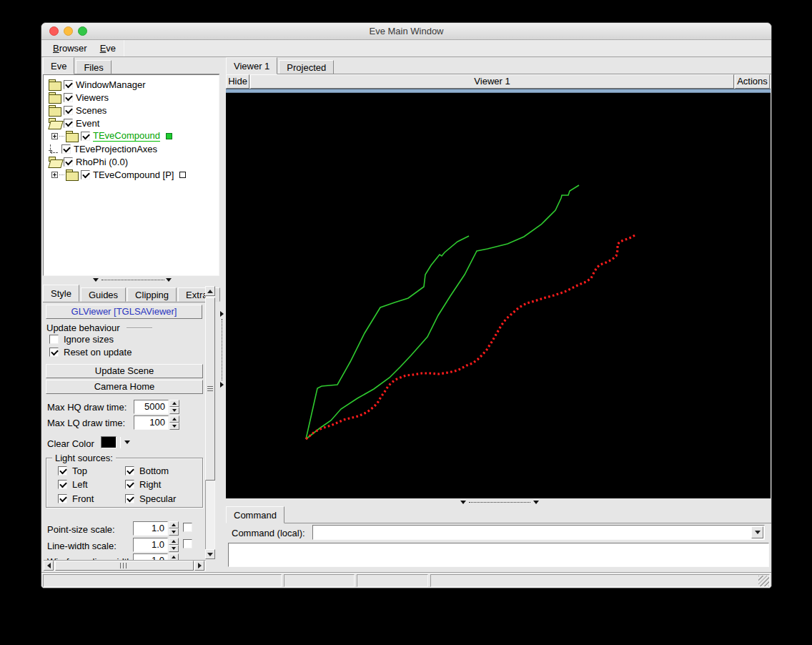  Describe the element at coordinates (306, 67) in the screenshot. I see `tab-projected: Projected` at that location.